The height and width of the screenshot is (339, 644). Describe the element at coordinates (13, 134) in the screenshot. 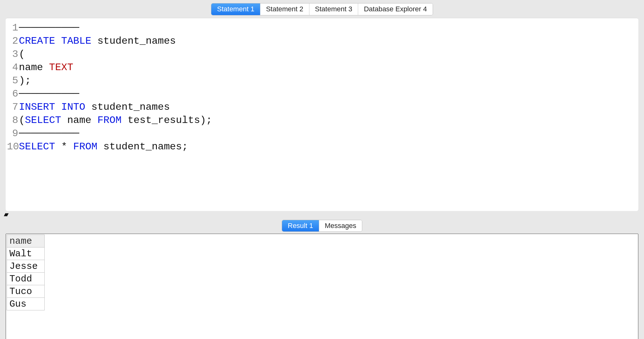

I see `line-number: 9` at that location.